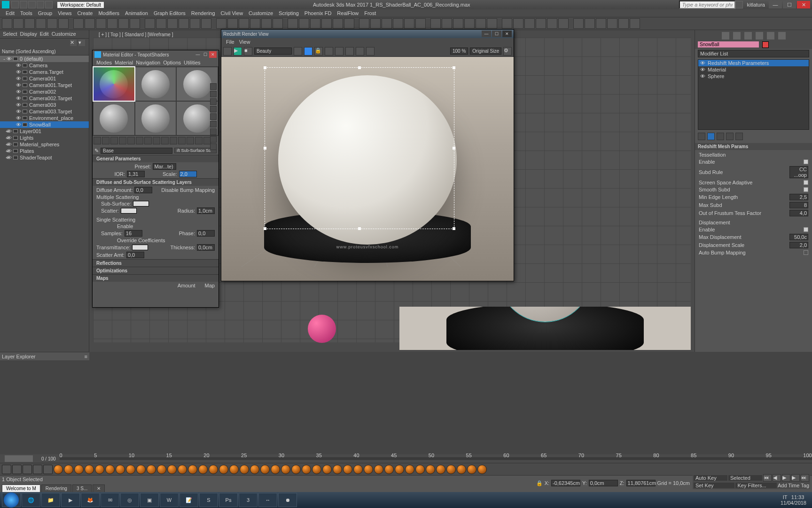 The image size is (812, 508). I want to click on menu-graph-editors: Graph Editors, so click(170, 13).